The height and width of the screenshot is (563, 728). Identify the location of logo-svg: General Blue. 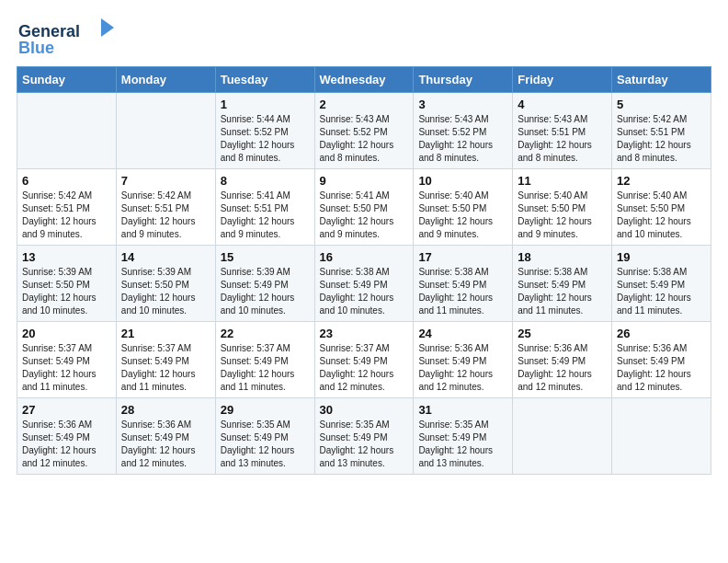
(67, 37).